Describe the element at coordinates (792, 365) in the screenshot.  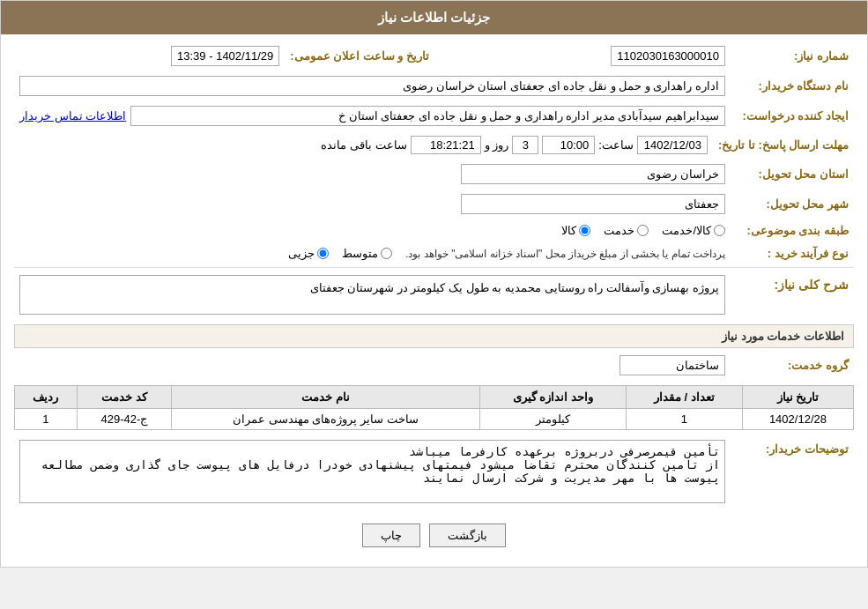
I see `service-group-label: گروه خدمت:` at that location.